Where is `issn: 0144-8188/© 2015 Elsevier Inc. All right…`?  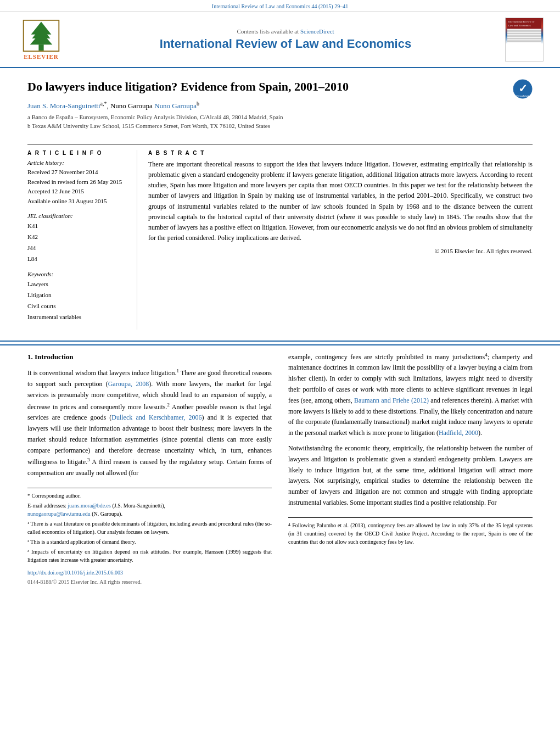
issn: 0144-8188/© 2015 Elsevier Inc. All right… is located at coordinates (149, 582).